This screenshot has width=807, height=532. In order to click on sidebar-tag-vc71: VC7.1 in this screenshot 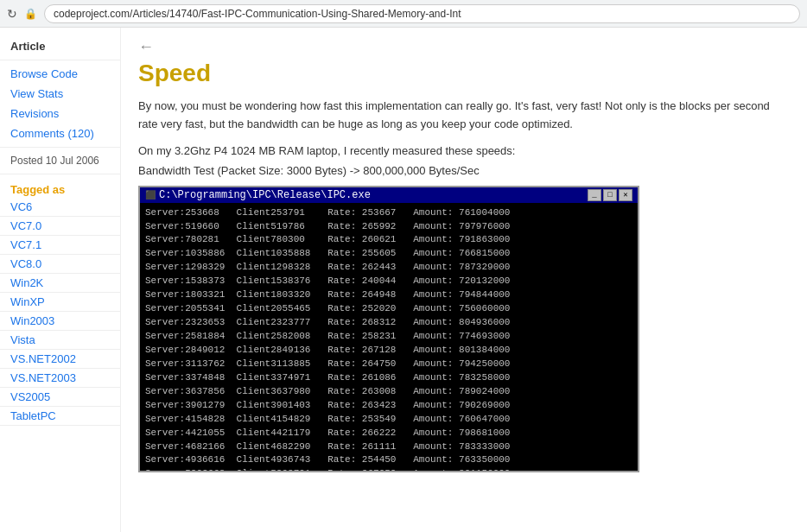, I will do `click(60, 245)`.